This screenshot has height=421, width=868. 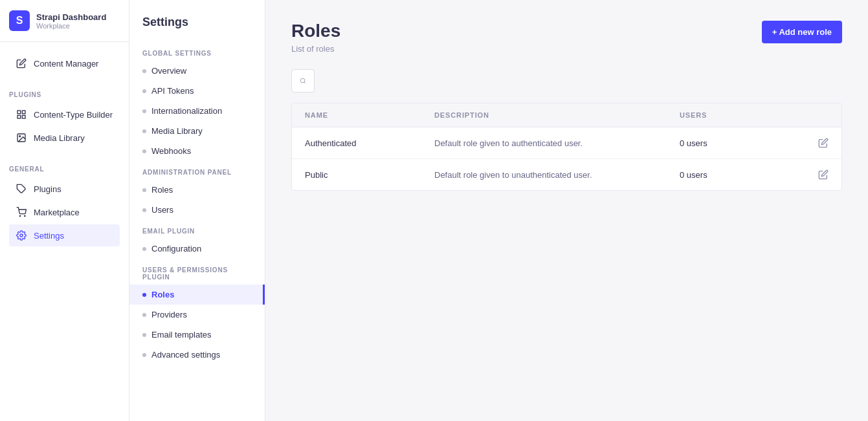 I want to click on settings-nav-internationalization: Internationalization, so click(x=197, y=111).